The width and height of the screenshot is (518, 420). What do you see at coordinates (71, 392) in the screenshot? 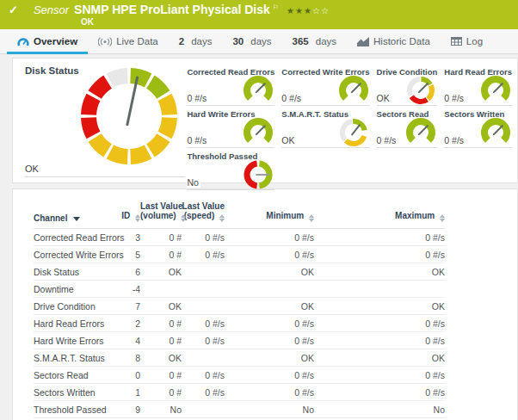
I see `channel-name-cell: Sectors Written` at bounding box center [71, 392].